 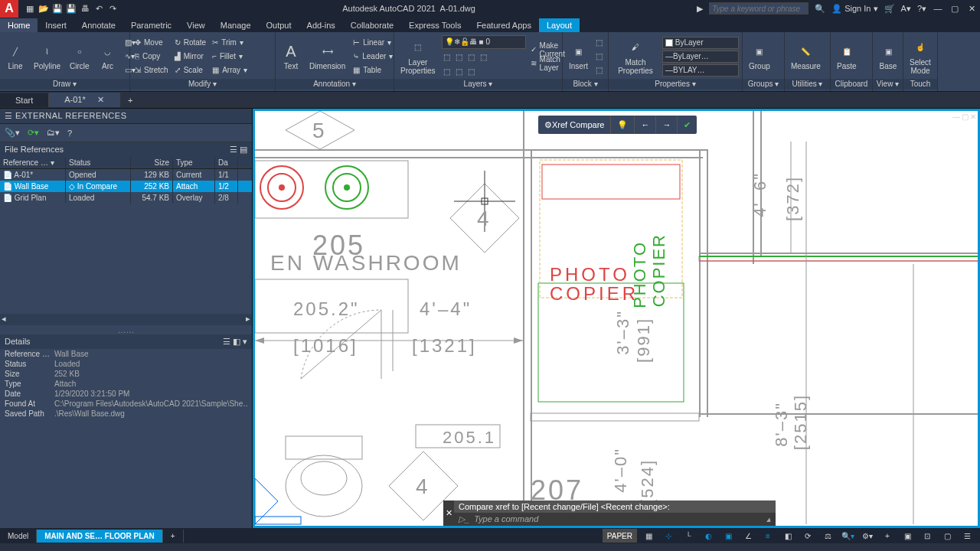 I want to click on layer-iso-button: ⬚, so click(x=447, y=57).